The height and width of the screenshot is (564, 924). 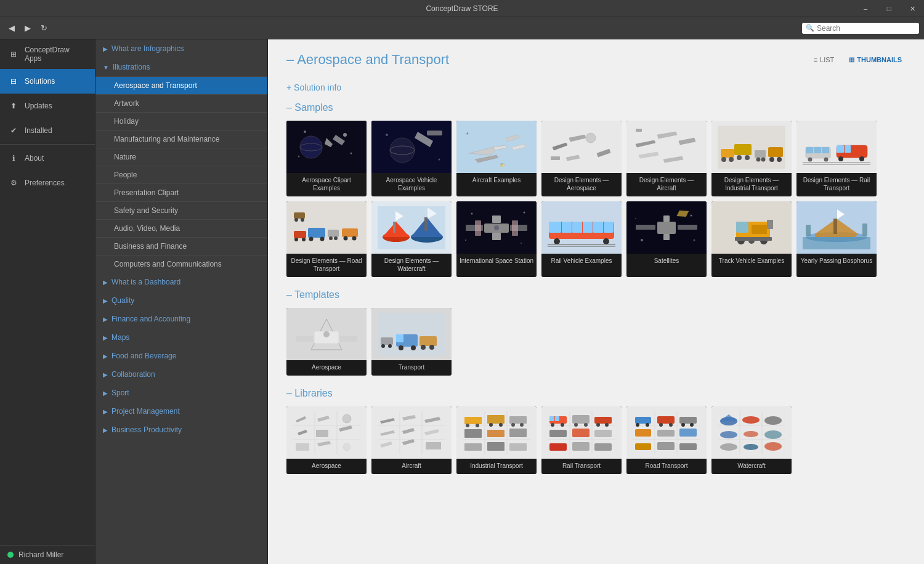 I want to click on section-maps: ▶ Maps, so click(x=181, y=337).